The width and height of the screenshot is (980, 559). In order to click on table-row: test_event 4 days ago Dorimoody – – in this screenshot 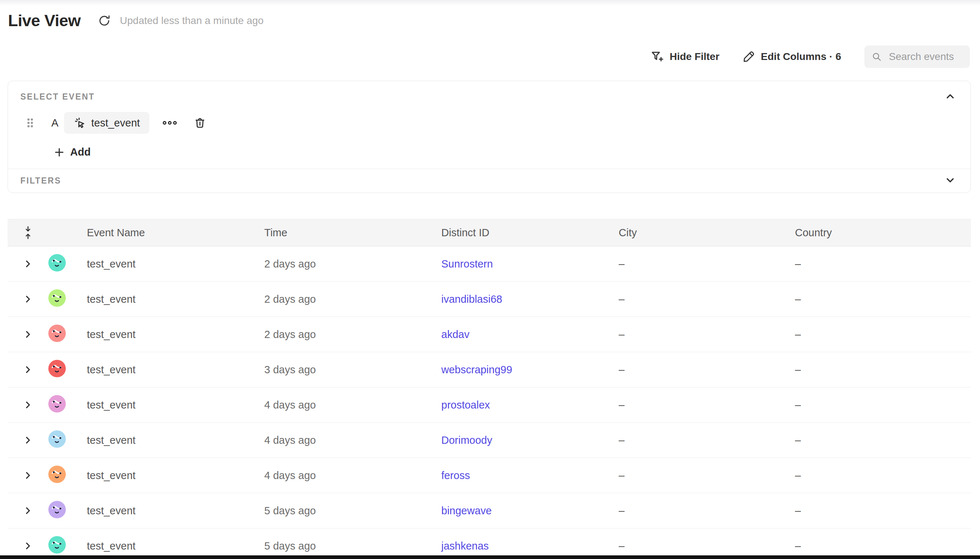, I will do `click(489, 440)`.